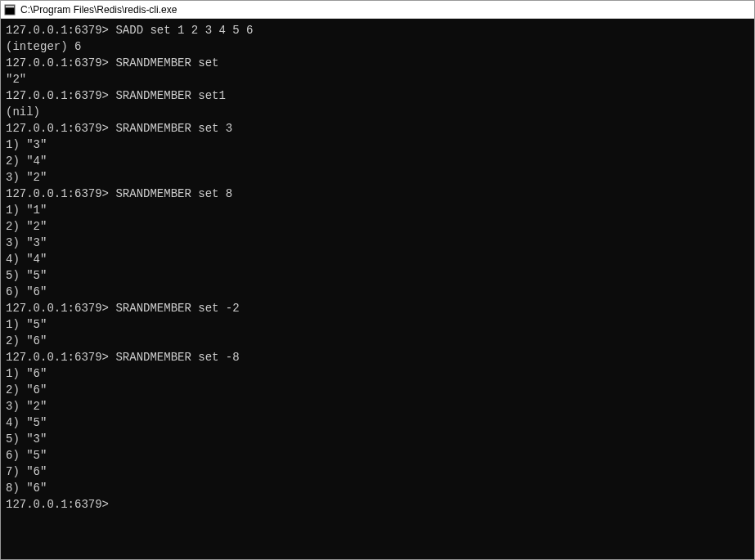 The height and width of the screenshot is (560, 755). What do you see at coordinates (378, 259) in the screenshot?
I see `terminal-output-line: 4) "4"` at bounding box center [378, 259].